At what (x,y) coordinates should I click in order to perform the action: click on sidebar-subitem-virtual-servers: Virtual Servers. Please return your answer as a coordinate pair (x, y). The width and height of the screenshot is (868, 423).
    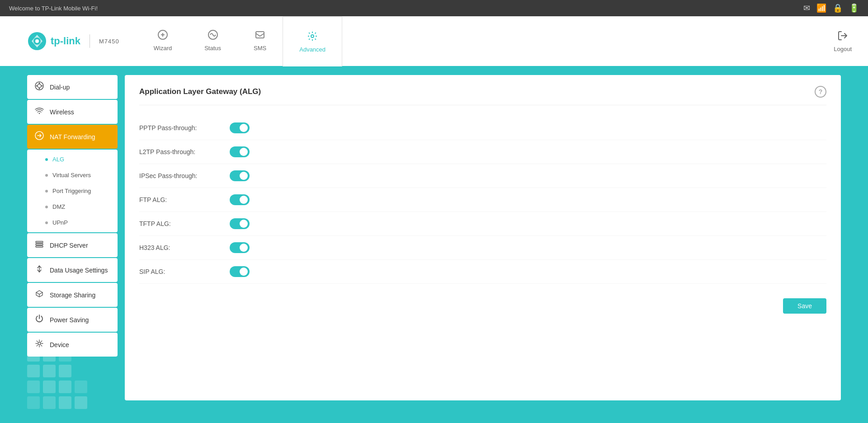
    Looking at the image, I should click on (72, 175).